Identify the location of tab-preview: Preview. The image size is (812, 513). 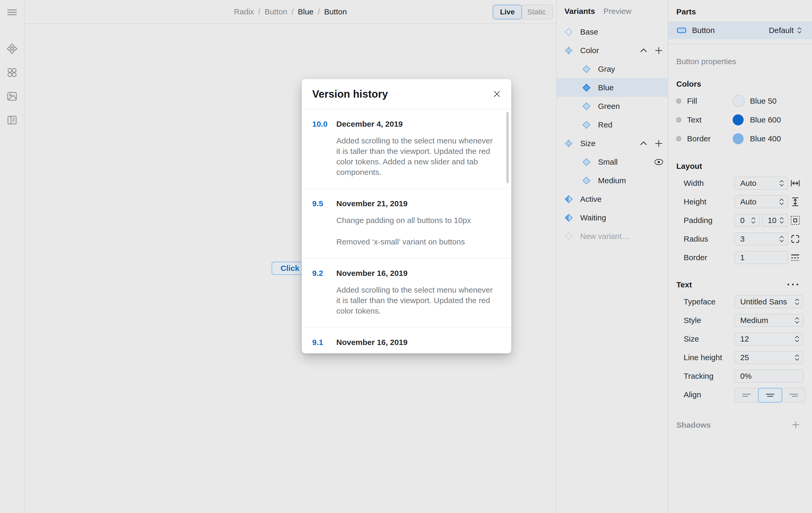
(618, 11).